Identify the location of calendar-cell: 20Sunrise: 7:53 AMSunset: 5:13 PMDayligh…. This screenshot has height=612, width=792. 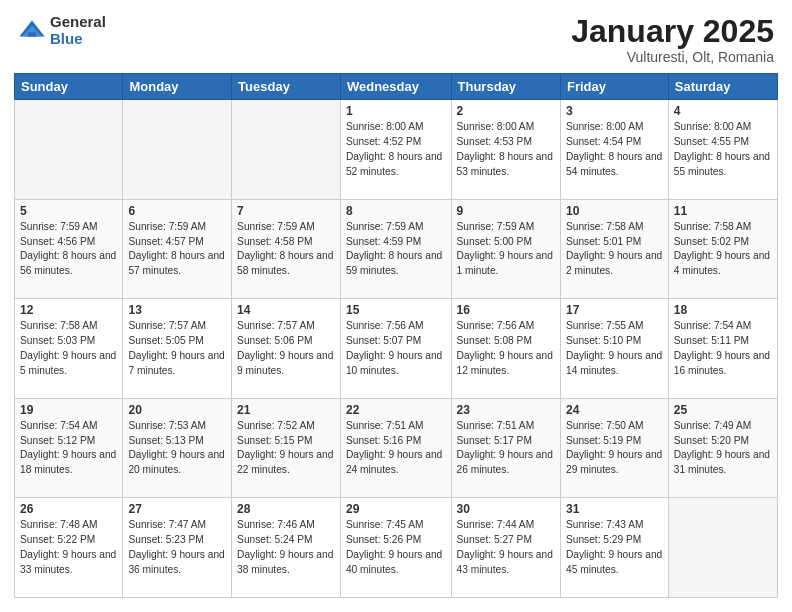
(178, 448).